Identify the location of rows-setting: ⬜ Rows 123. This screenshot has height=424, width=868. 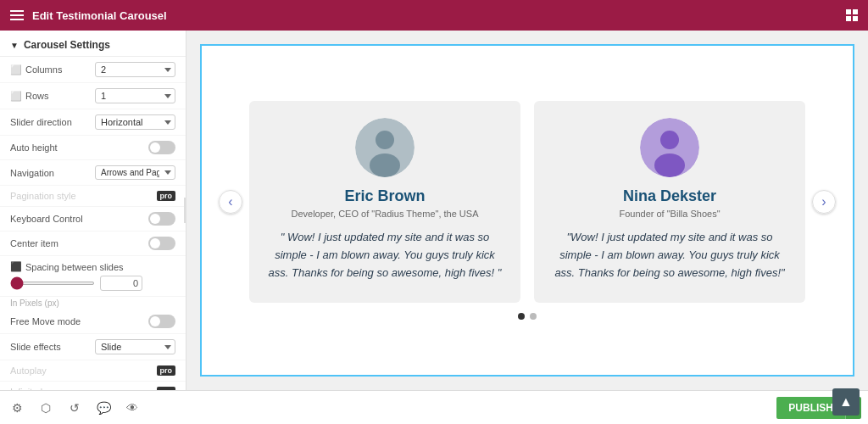
(93, 97).